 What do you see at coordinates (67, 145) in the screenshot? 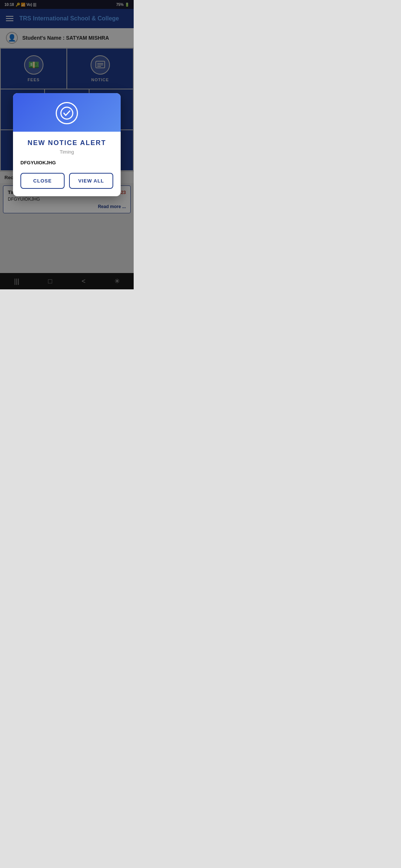
I see `notice-dialog: NEW NOTICE ALERT Timing DFGYUIOKJHG CLOS…` at bounding box center [67, 145].